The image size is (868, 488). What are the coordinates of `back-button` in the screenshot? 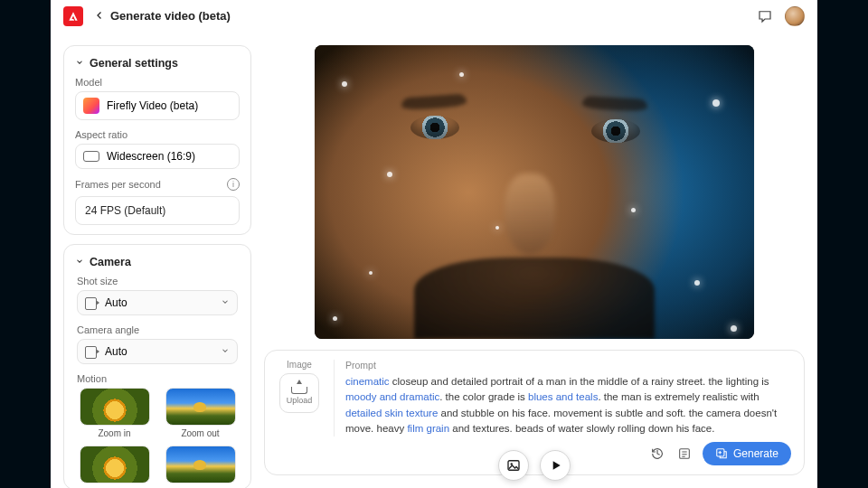 It's located at (99, 16).